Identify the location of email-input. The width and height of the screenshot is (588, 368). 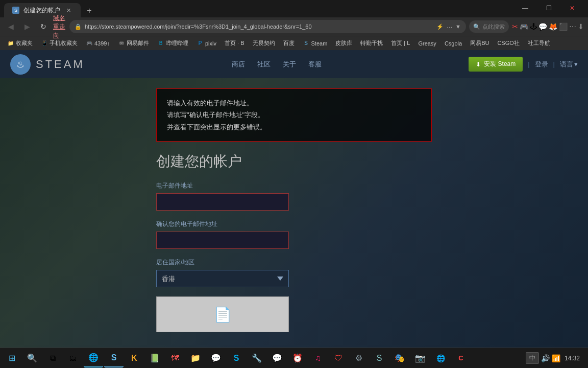
(223, 202).